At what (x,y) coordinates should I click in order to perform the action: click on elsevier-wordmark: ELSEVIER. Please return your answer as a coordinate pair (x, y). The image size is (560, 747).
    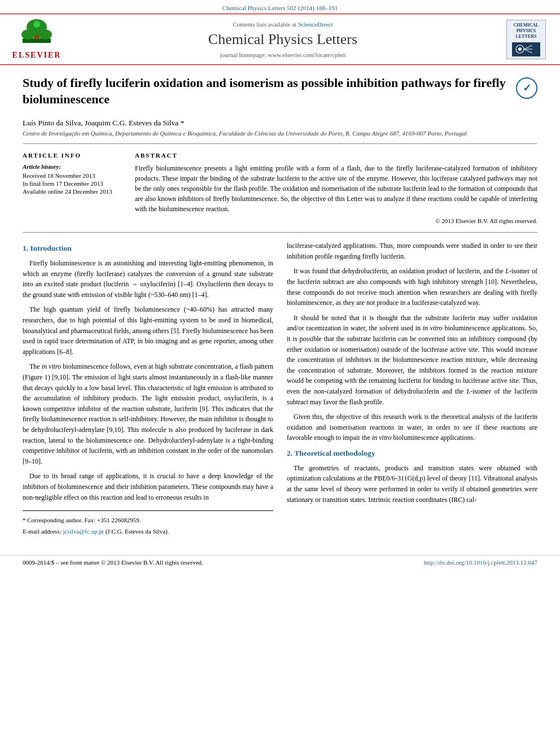
    Looking at the image, I should click on (37, 55).